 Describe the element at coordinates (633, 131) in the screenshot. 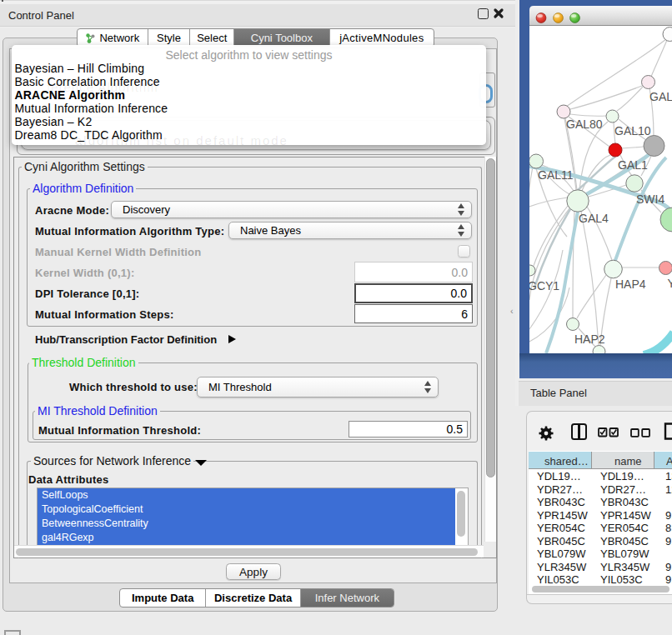

I see `svg-text: GAL10` at that location.